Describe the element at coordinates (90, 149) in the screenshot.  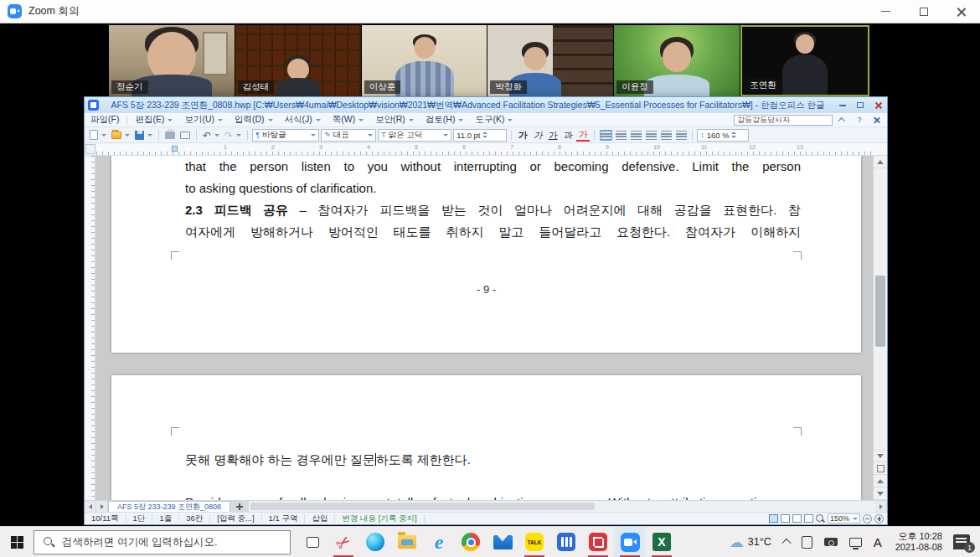
I see `ruler-corner-button` at that location.